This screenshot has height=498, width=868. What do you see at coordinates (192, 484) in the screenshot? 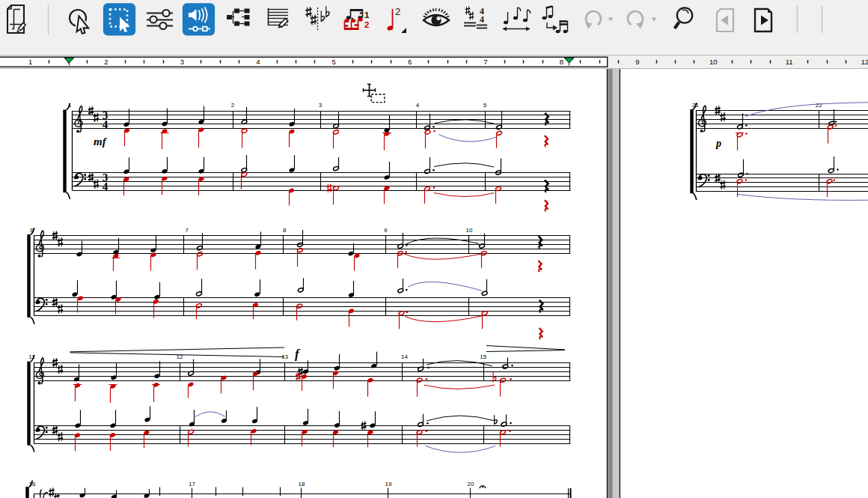
I see `svg-text: 17` at bounding box center [192, 484].